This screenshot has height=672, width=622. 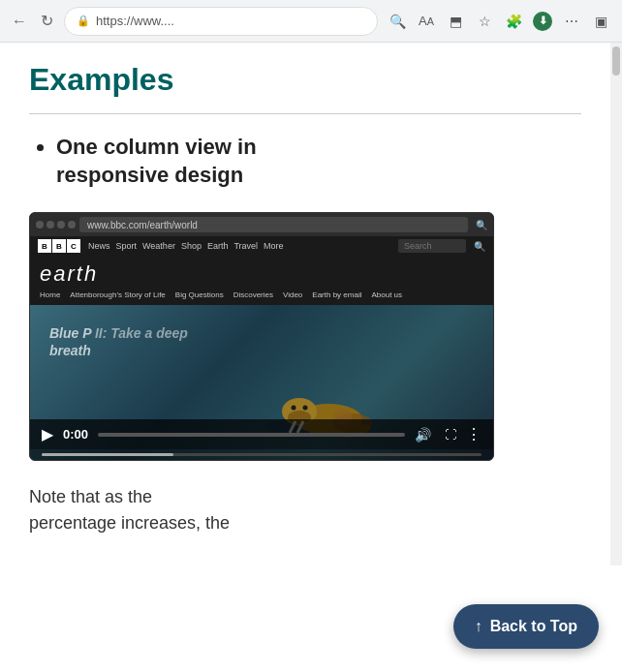 What do you see at coordinates (142, 225) in the screenshot?
I see `inner-url-text: www.bbc.com/earth/world` at bounding box center [142, 225].